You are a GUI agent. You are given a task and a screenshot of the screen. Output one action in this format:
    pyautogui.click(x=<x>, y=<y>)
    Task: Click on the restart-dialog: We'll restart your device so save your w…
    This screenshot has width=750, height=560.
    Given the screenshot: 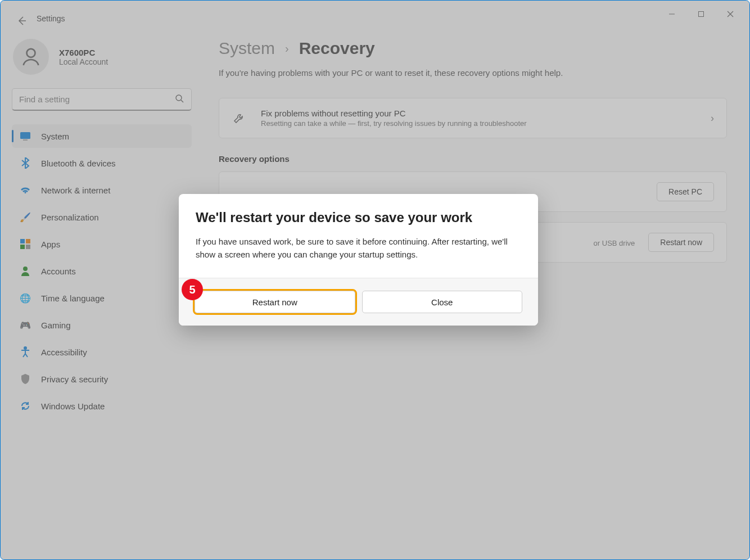 What is the action you would take?
    pyautogui.click(x=359, y=260)
    